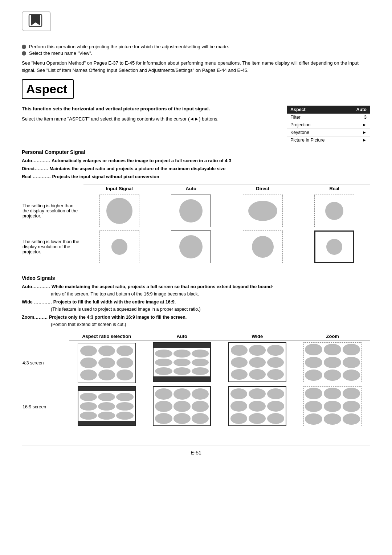 The image size is (392, 555). I want to click on video-43-selection-cell, so click(107, 363).